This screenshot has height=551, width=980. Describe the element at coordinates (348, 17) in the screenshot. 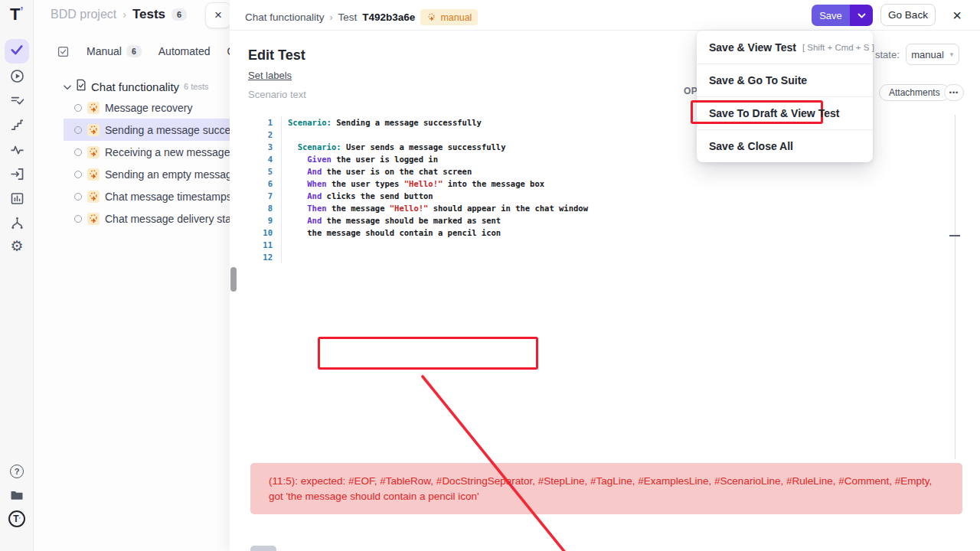

I see `breadcrumb-test-label: Test` at that location.